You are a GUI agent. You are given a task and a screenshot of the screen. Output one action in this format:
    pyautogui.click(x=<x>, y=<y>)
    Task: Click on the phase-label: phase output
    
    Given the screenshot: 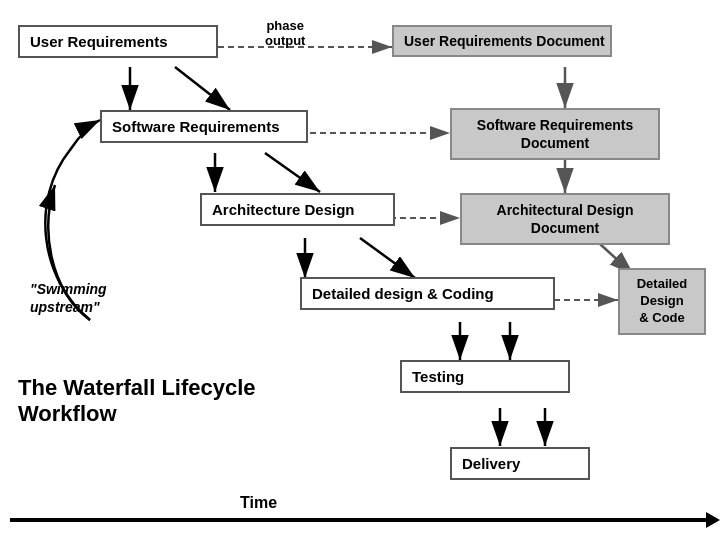 What is the action you would take?
    pyautogui.click(x=285, y=33)
    